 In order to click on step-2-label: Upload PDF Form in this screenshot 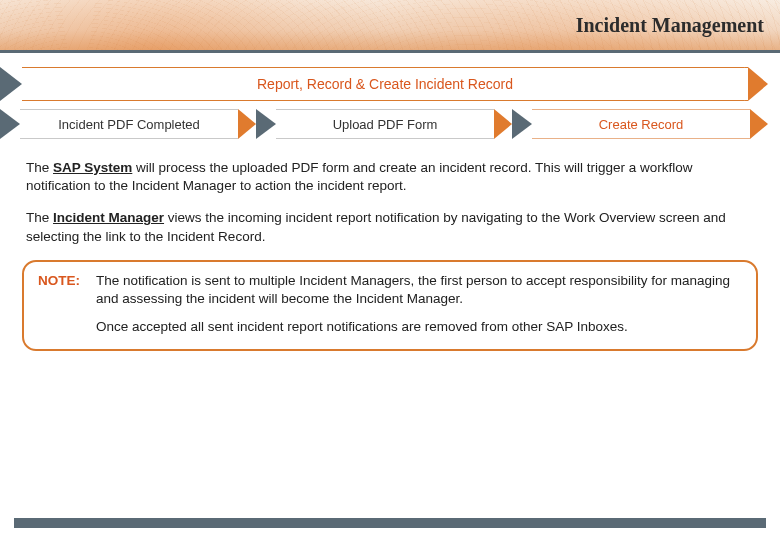, I will do `click(385, 124)`.